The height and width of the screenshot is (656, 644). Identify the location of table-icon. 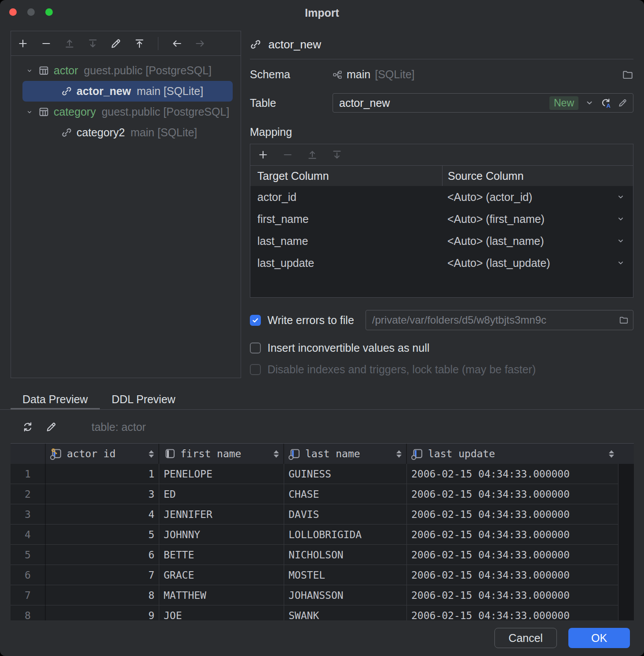
(44, 112).